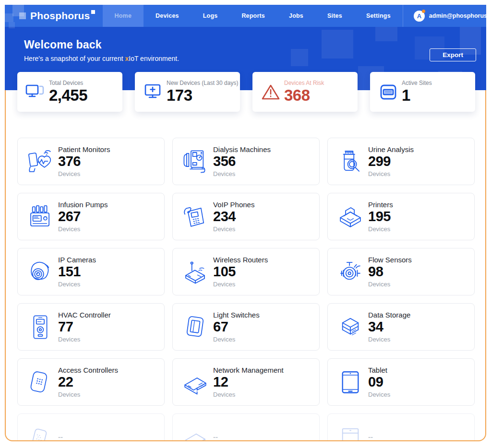  I want to click on category-count: 67, so click(236, 327).